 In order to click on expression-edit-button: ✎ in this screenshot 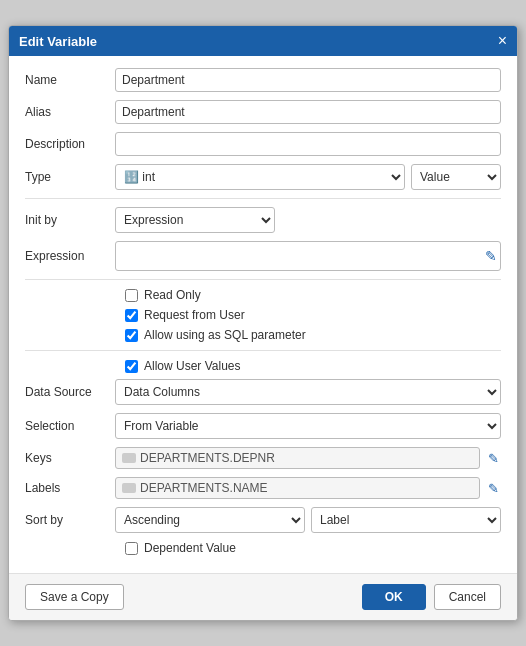, I will do `click(491, 256)`.